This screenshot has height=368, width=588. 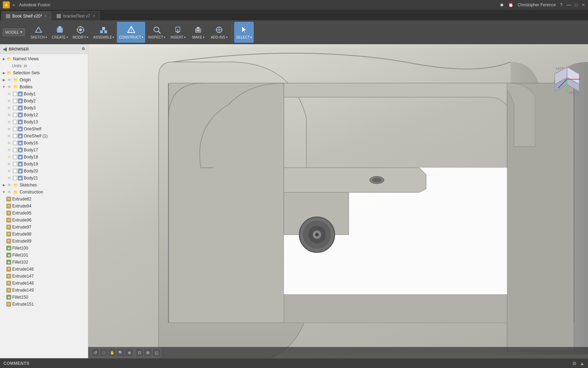 I want to click on toolbar-construct: CONSTRUCT▾, so click(x=131, y=32).